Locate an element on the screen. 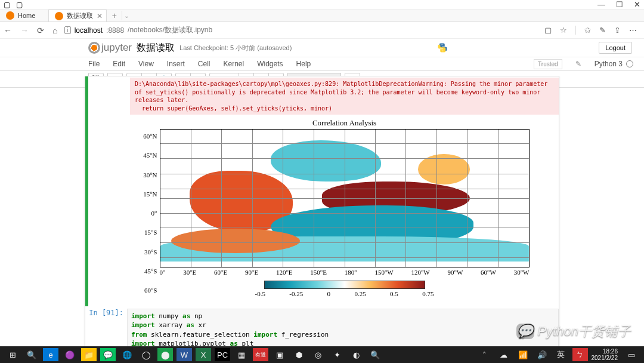  menu-view: View is located at coordinates (146, 64).